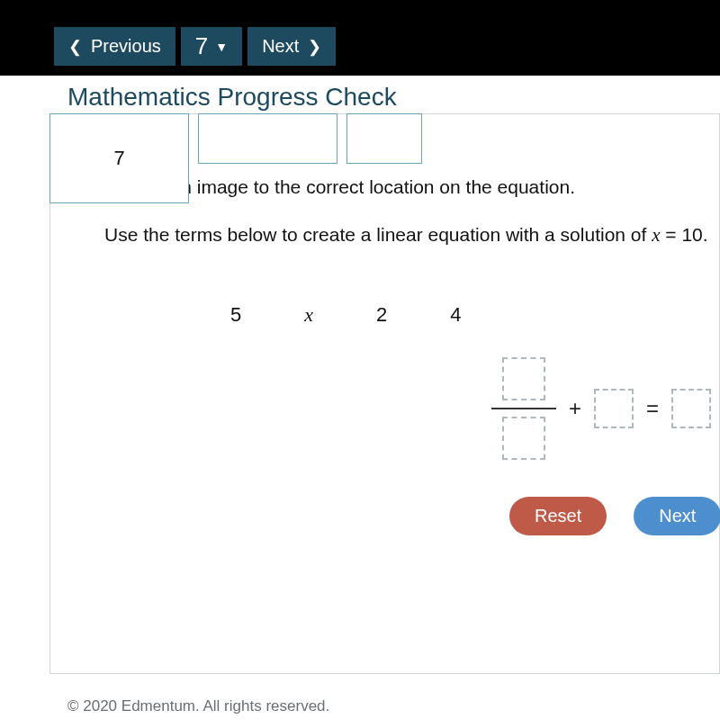 Image resolution: width=720 pixels, height=728 pixels. I want to click on drop-result, so click(691, 409).